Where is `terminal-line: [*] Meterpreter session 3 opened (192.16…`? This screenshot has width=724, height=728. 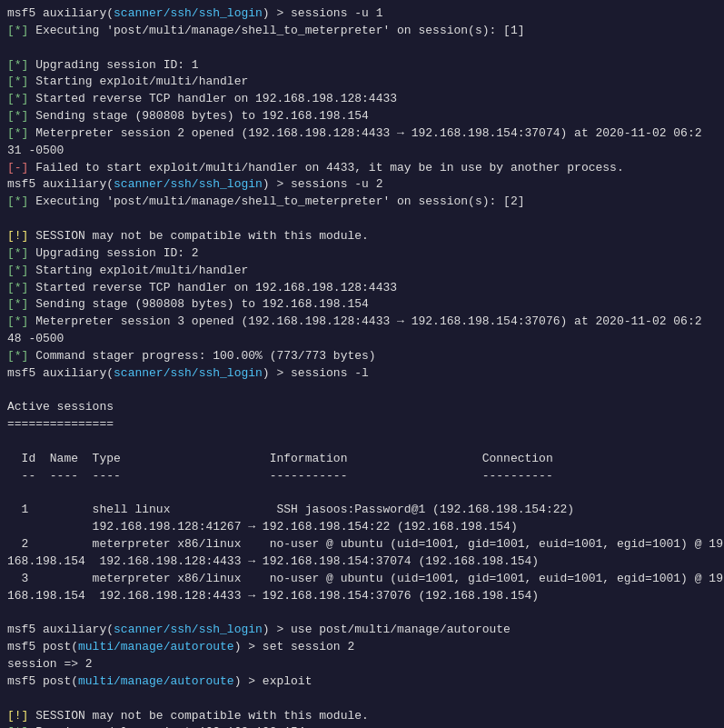
terminal-line: [*] Meterpreter session 3 opened (192.16… is located at coordinates (362, 322).